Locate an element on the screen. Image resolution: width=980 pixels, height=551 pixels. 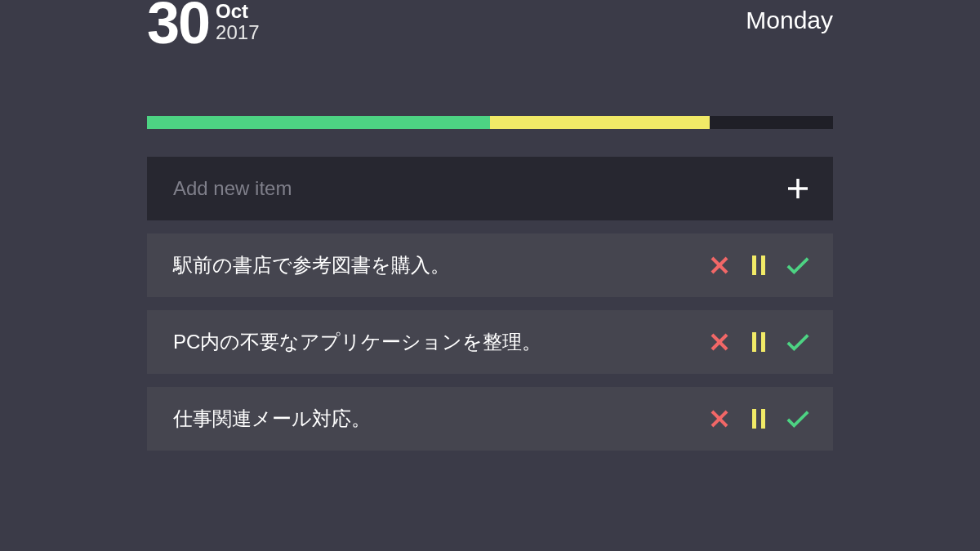
add-item-input is located at coordinates (479, 189).